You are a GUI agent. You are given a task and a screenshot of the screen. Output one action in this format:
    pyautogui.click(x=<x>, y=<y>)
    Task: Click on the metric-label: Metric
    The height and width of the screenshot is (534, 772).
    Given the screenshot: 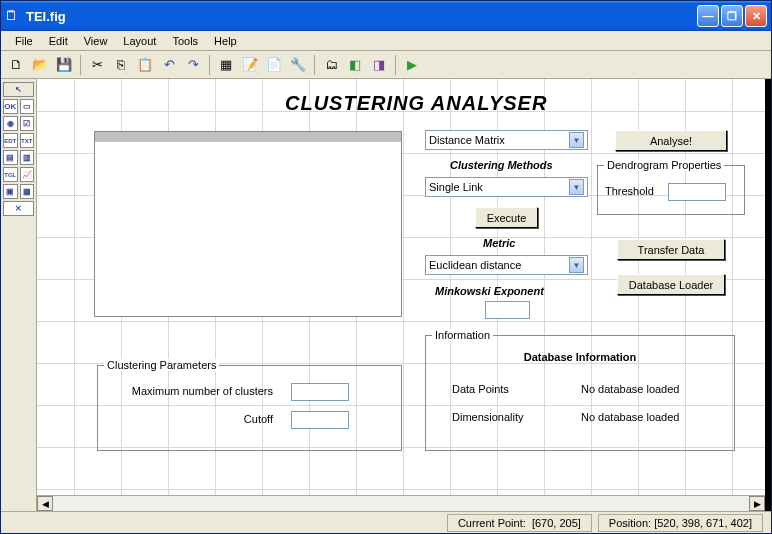 What is the action you would take?
    pyautogui.click(x=499, y=243)
    